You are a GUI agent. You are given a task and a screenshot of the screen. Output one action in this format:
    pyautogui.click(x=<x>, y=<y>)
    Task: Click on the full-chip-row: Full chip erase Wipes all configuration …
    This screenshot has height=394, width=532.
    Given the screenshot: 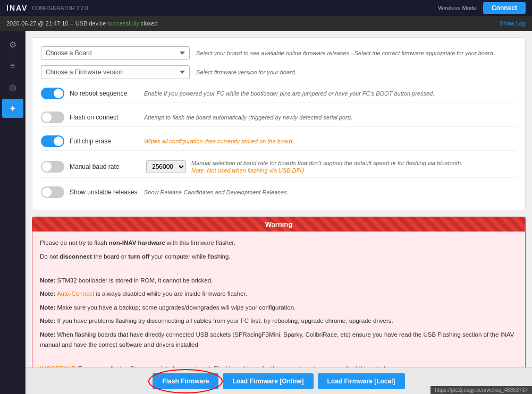 What is the action you would take?
    pyautogui.click(x=278, y=141)
    